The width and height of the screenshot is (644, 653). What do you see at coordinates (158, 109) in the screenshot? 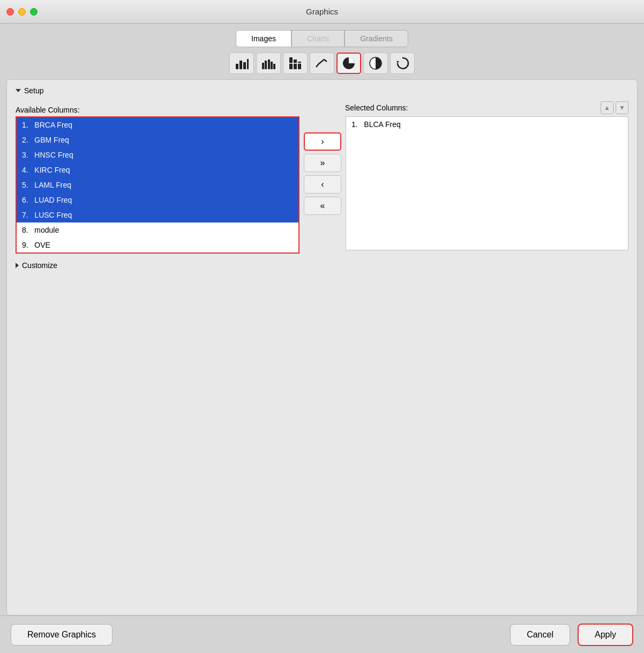
I see `available-columns-label-wrapper: Available Columns:` at bounding box center [158, 109].